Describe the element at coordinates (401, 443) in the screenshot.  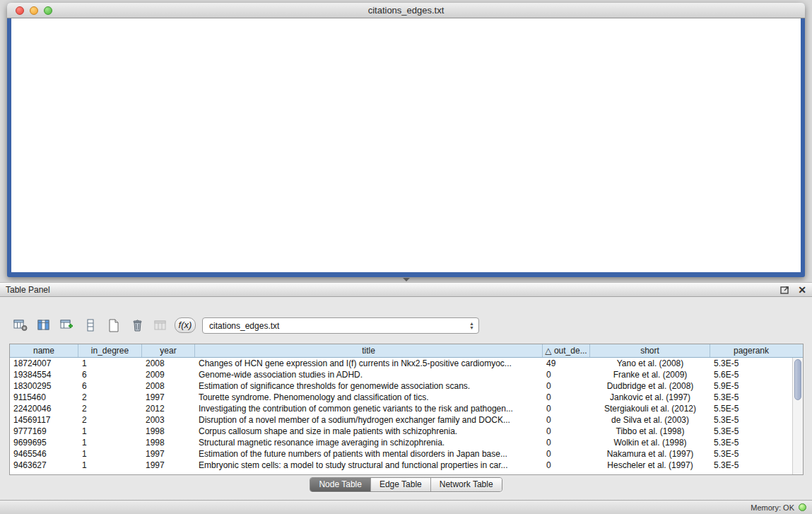
I see `table-row: 969969511998Structural magnetic resonanc…` at that location.